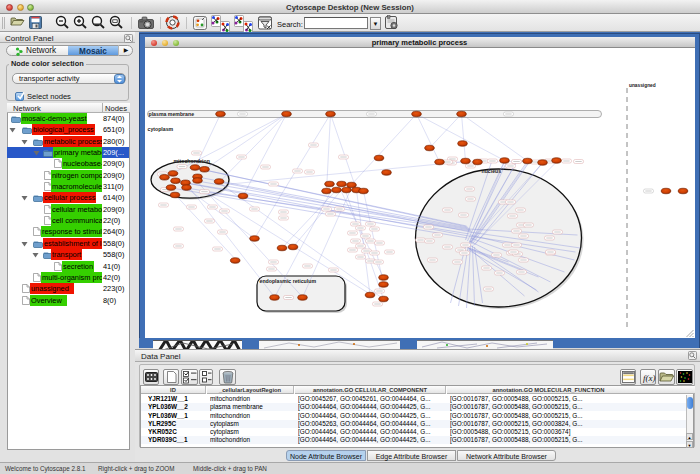 This screenshot has width=700, height=474. Describe the element at coordinates (288, 281) in the screenshot. I see `svg-text: endoplasmic reticulum` at that location.